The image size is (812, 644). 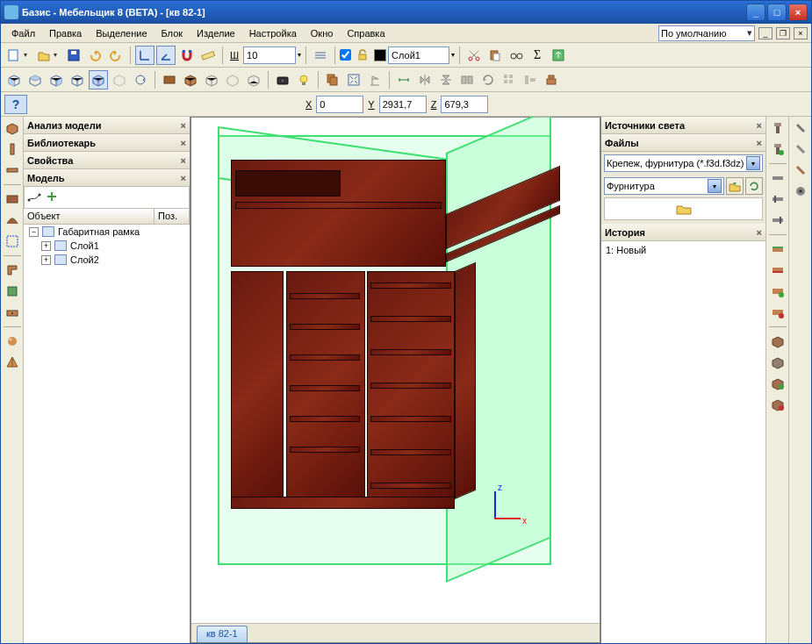 I want to click on width-input, so click(x=269, y=55).